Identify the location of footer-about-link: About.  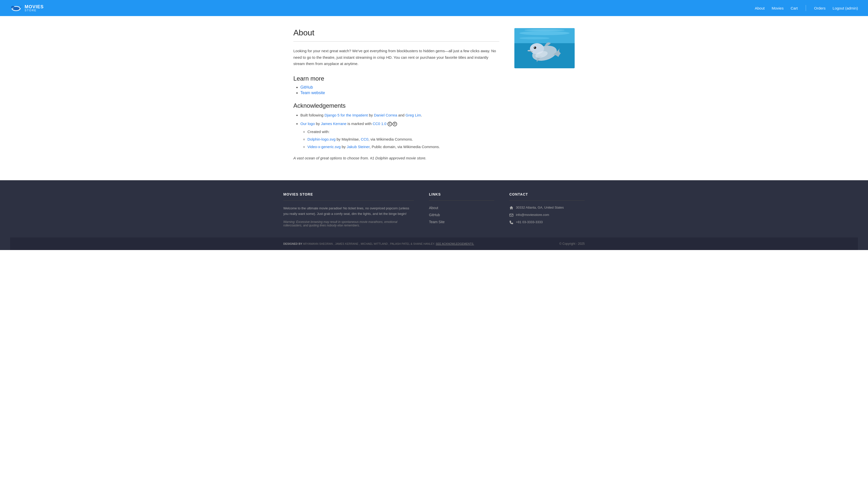
(434, 208).